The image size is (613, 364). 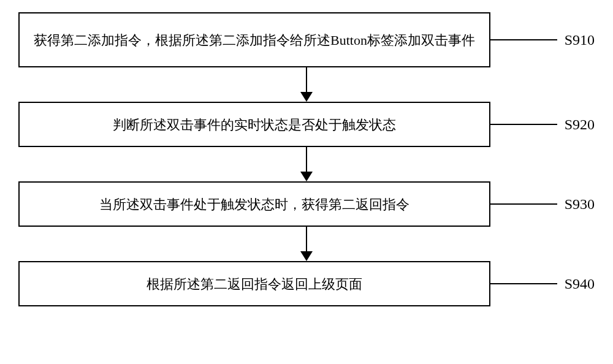 What do you see at coordinates (580, 40) in the screenshot?
I see `step-label-1: S910` at bounding box center [580, 40].